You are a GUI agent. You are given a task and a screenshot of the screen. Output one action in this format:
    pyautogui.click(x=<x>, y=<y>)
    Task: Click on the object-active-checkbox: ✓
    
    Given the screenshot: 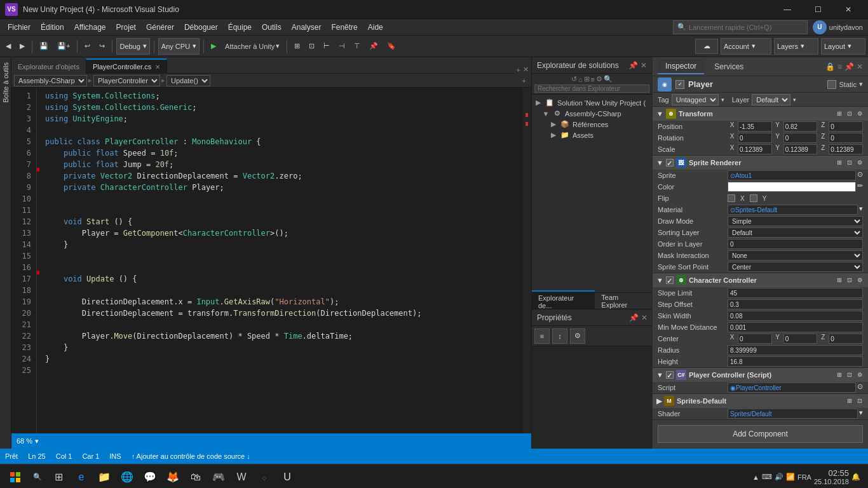 What is the action you would take?
    pyautogui.click(x=680, y=85)
    